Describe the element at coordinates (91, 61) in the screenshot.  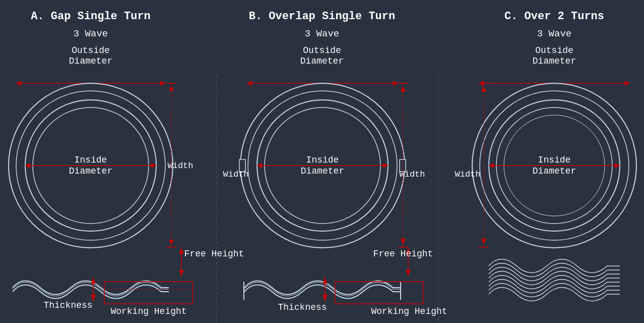
I see `od-label-a-2: Diameter` at that location.